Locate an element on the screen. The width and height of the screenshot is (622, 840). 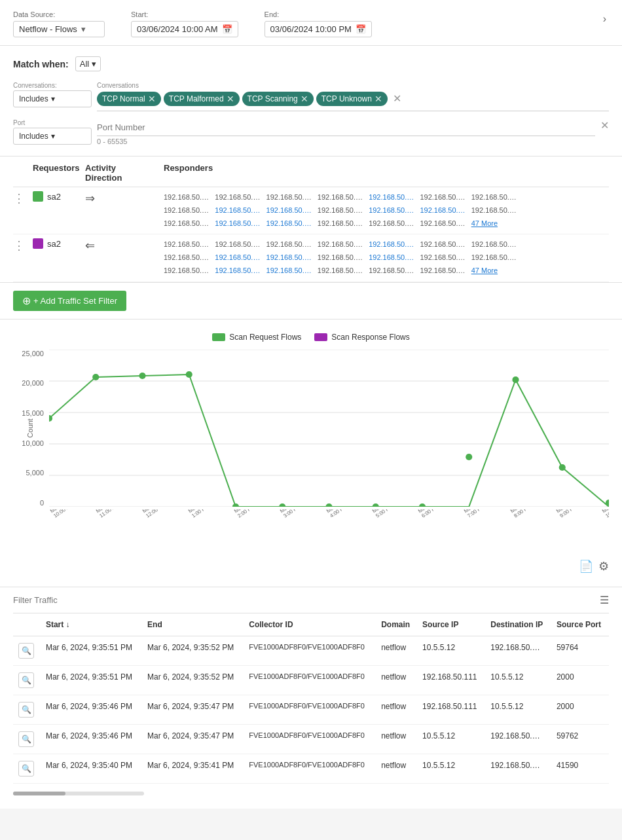
y-label-10000: 10,000 is located at coordinates (33, 443).